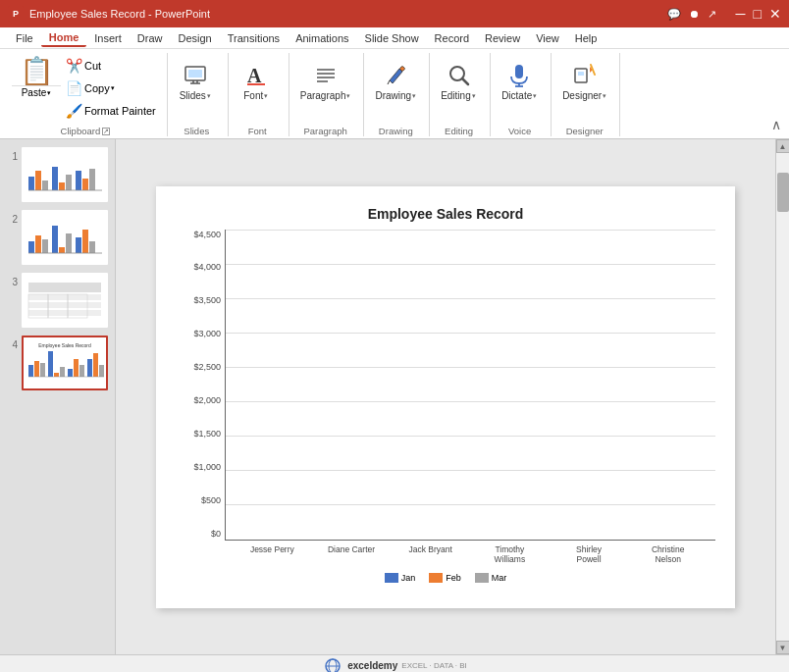  I want to click on paragraph-button: Paragraph ▾, so click(326, 80).